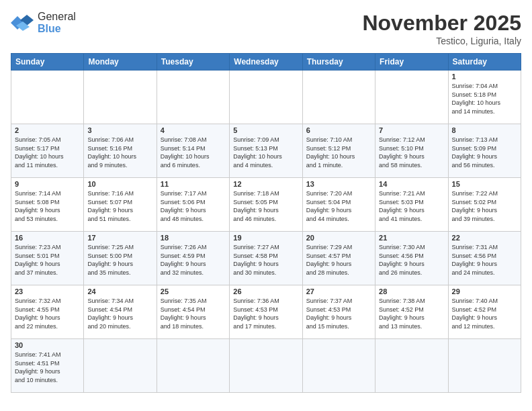  I want to click on day-number: 10, so click(120, 184).